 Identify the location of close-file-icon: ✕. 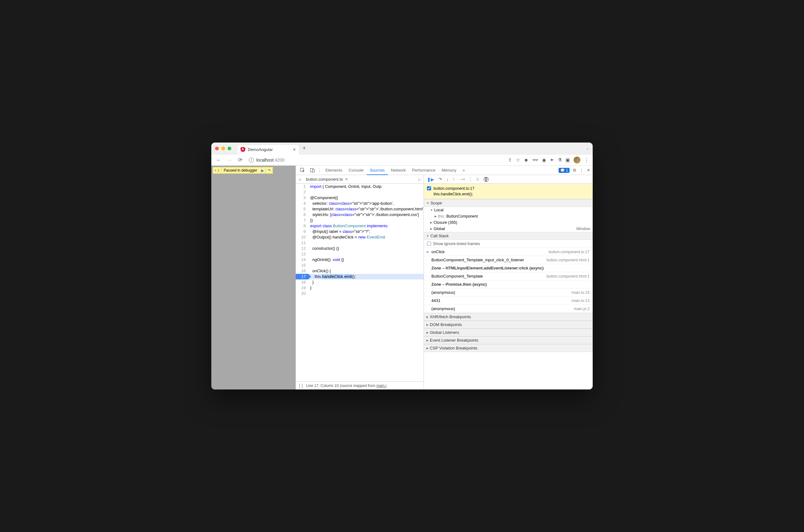
(347, 179).